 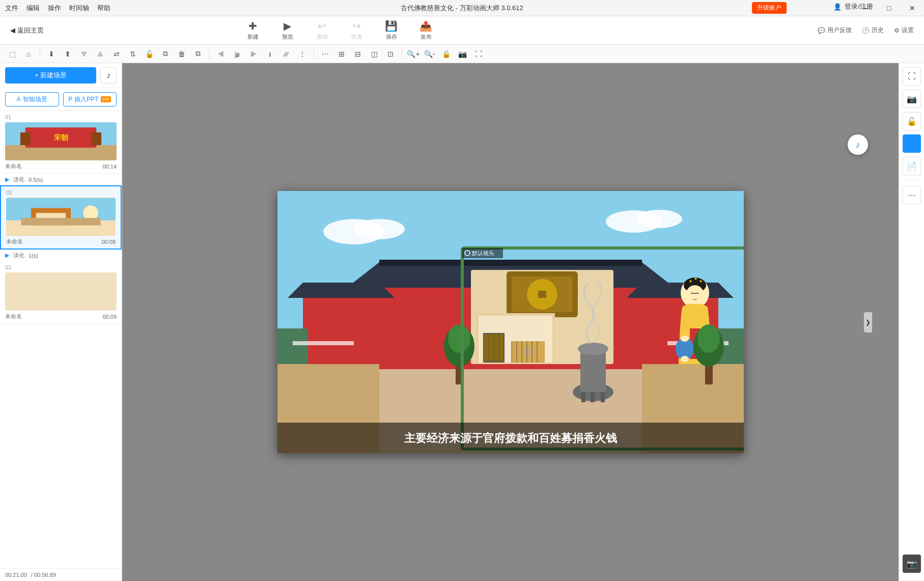 I want to click on preview-label: 预览, so click(x=288, y=37).